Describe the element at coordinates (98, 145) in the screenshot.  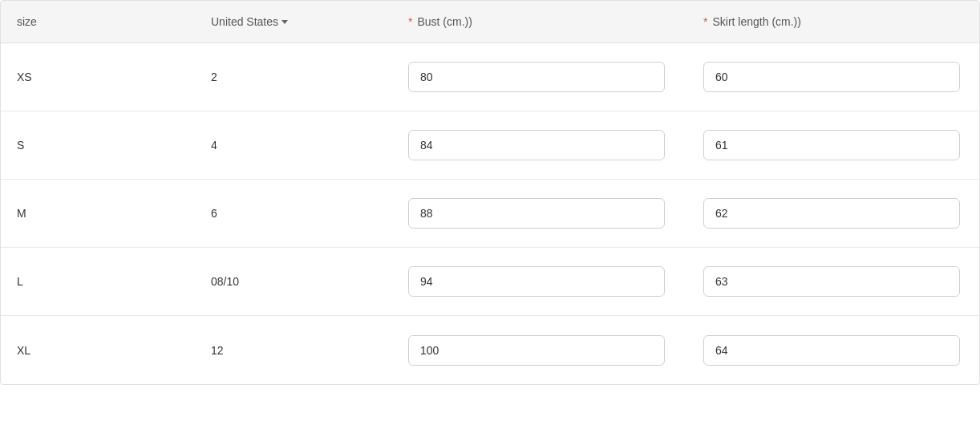
I see `cell-size-1: S` at that location.